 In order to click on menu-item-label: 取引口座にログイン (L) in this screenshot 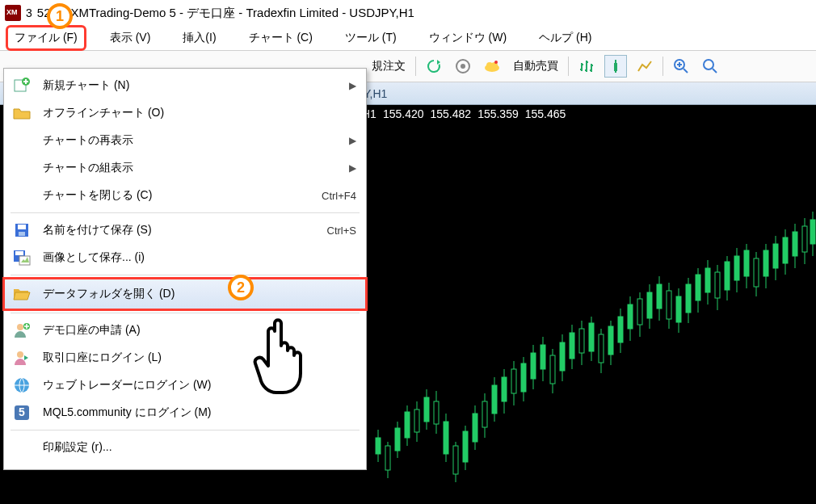, I will do `click(102, 358)`.